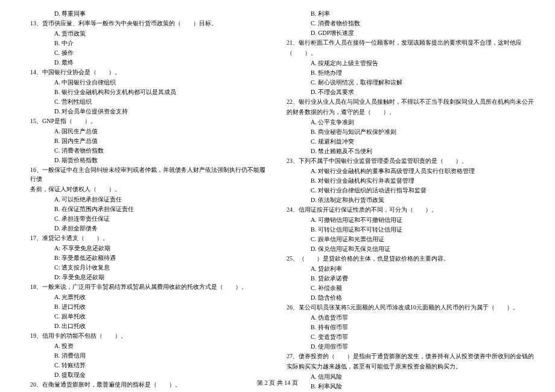 The image size is (555, 392). Describe the element at coordinates (411, 308) in the screenshot. I see `q26-text: 26、某公司职员张某将5元面额的人民币涂改成10元面额的人民币的行为属于（ ）。` at that location.